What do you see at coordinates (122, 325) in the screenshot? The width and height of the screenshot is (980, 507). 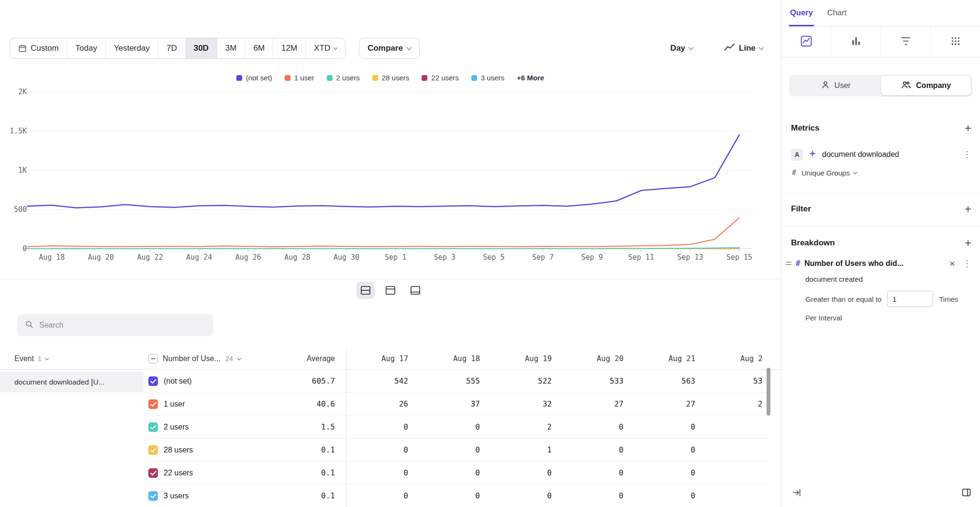 I see `search-input` at bounding box center [122, 325].